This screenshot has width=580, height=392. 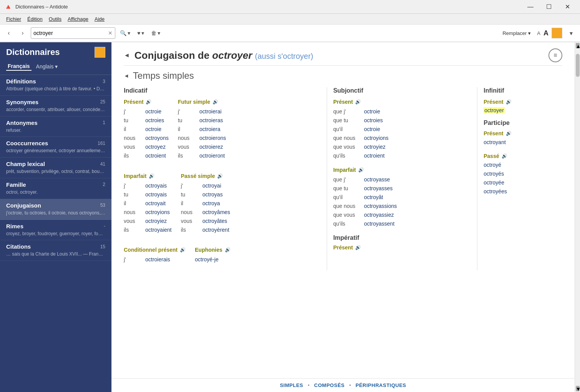 I want to click on maximize-button: ☐, so click(x=549, y=7).